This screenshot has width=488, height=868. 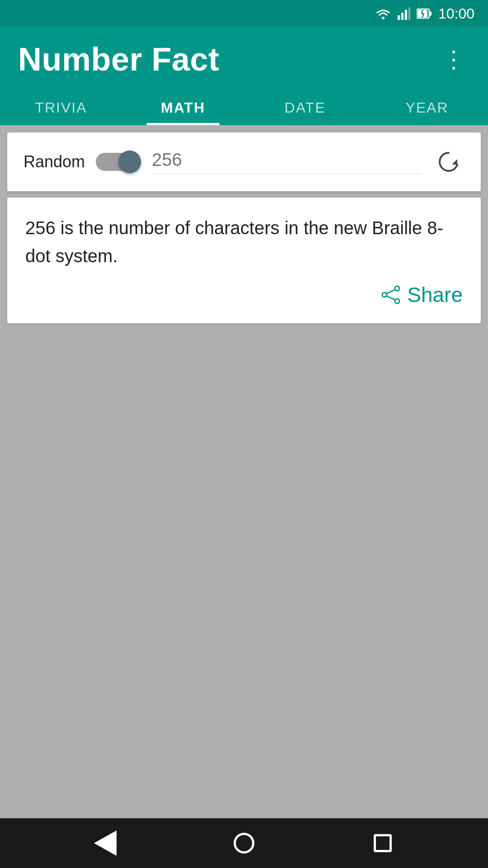 I want to click on status-bar: 10:00, so click(x=244, y=14).